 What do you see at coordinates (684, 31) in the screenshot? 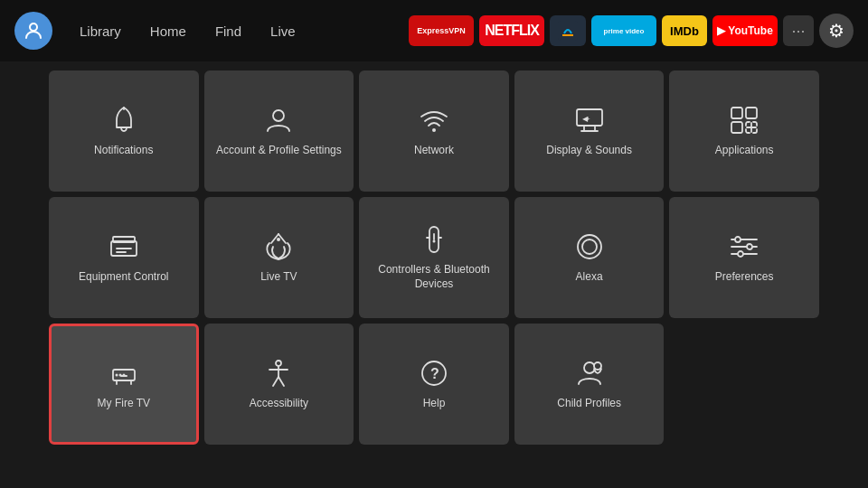
I see `imdb-icon: IMDb` at bounding box center [684, 31].